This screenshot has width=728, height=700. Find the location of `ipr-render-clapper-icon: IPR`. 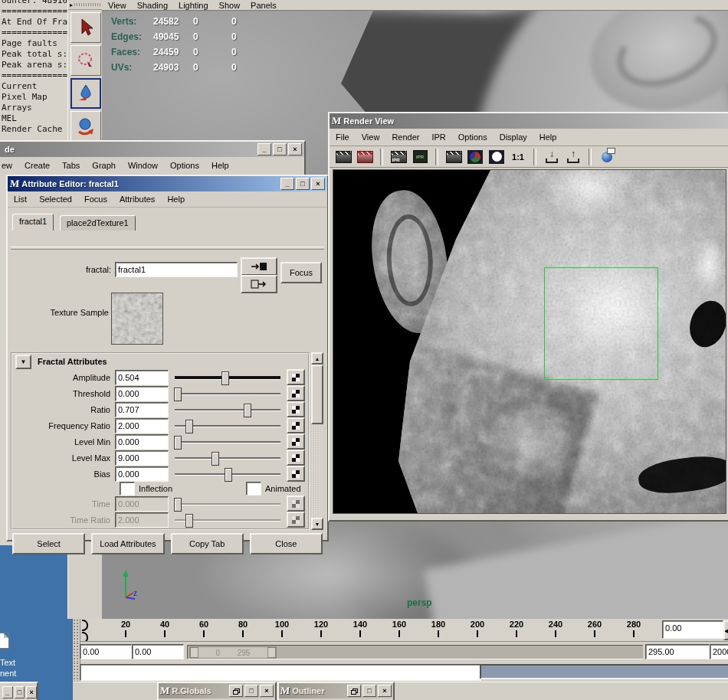

ipr-render-clapper-icon: IPR is located at coordinates (398, 157).